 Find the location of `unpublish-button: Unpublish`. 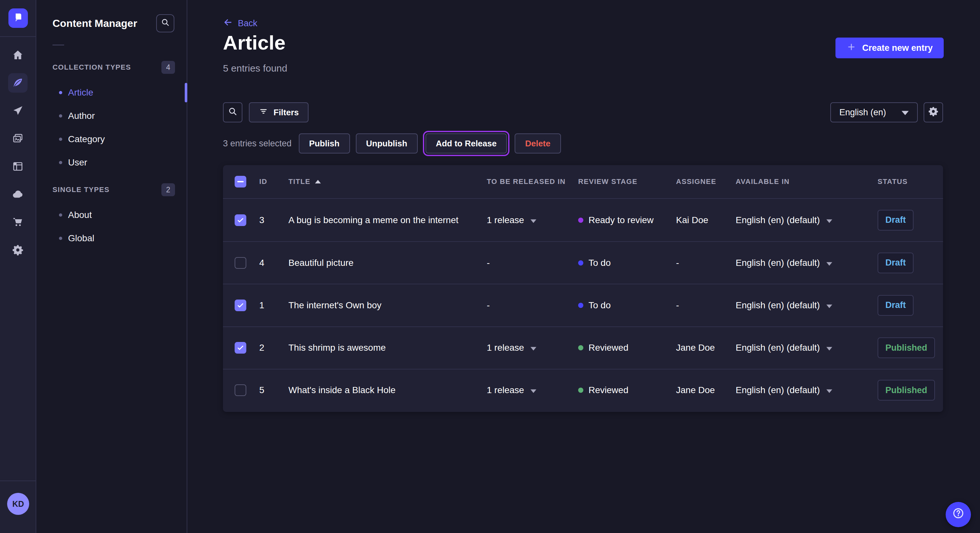

unpublish-button: Unpublish is located at coordinates (387, 144).